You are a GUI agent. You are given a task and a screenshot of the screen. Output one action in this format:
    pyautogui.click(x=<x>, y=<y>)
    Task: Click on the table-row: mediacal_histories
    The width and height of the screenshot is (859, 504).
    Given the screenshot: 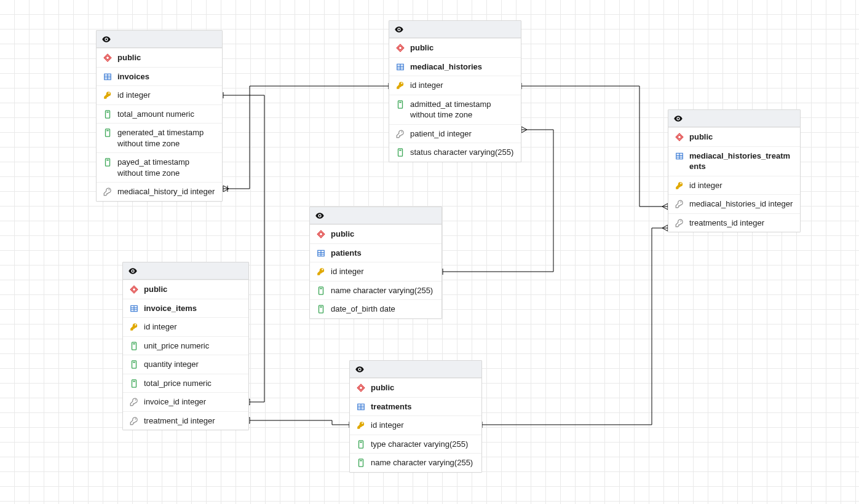 What is the action you would take?
    pyautogui.click(x=455, y=66)
    